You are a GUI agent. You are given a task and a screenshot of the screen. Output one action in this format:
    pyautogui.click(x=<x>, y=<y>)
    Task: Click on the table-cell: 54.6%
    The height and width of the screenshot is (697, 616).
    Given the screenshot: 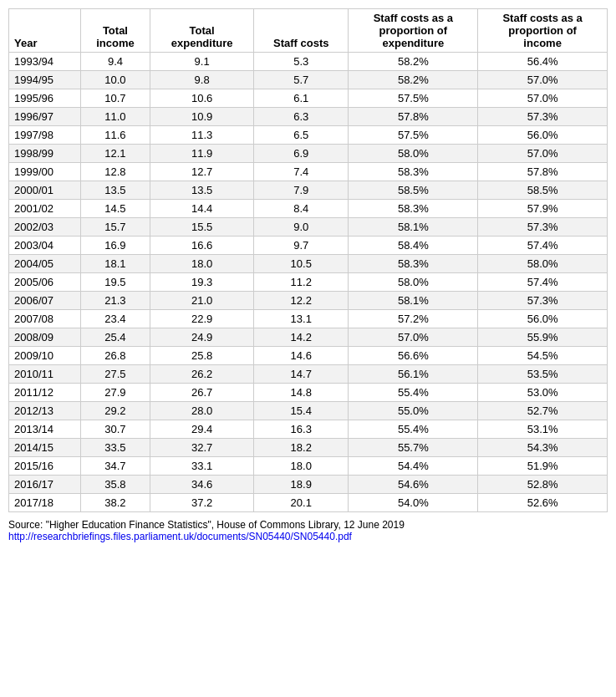 What is the action you would take?
    pyautogui.click(x=413, y=485)
    